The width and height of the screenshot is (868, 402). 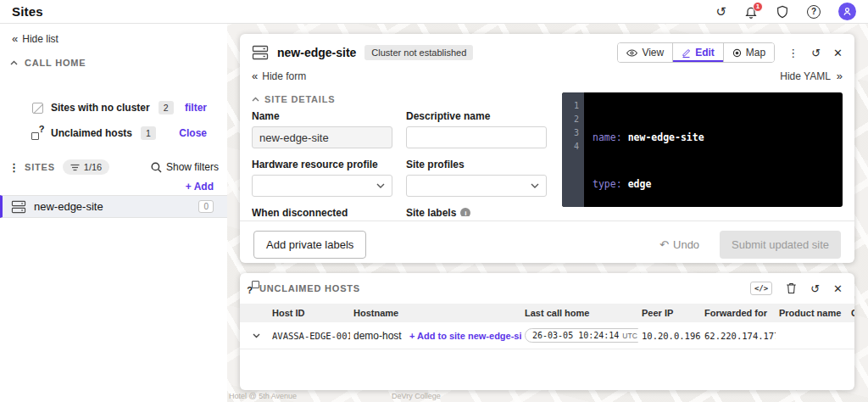 I want to click on col-forwarded-for: Forwarded for, so click(x=738, y=313).